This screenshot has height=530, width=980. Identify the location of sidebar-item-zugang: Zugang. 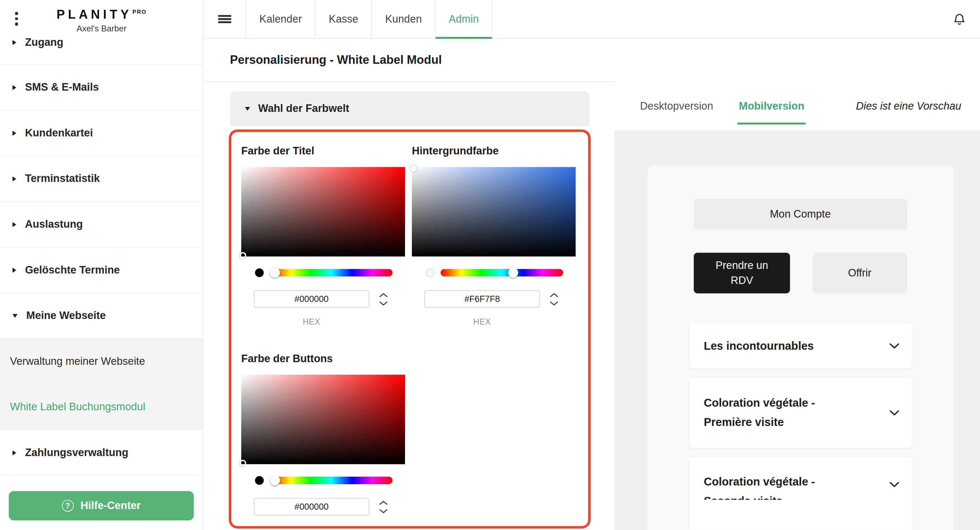
(101, 49).